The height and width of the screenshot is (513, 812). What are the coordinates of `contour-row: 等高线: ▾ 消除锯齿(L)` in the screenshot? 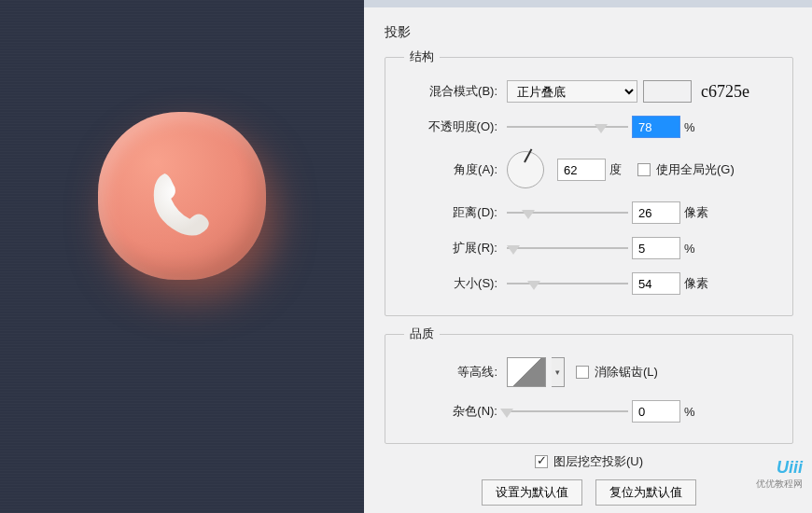 It's located at (593, 372).